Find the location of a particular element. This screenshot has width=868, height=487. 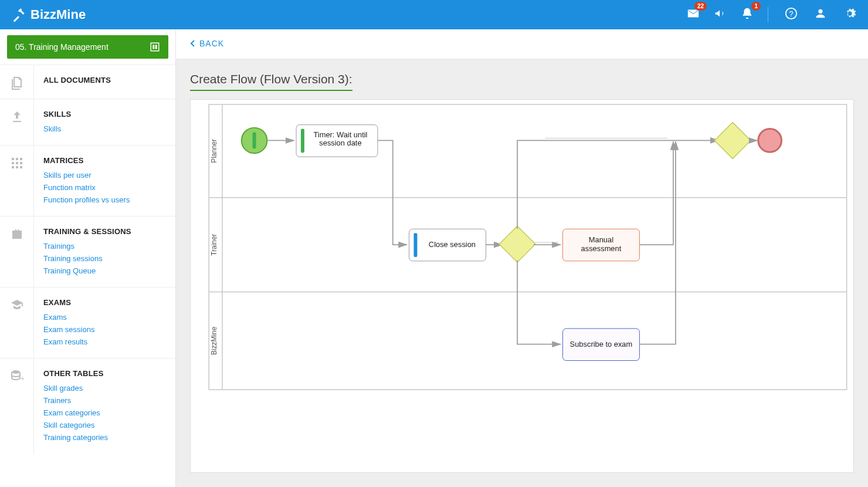

link-trainings: Trainings is located at coordinates (104, 246).